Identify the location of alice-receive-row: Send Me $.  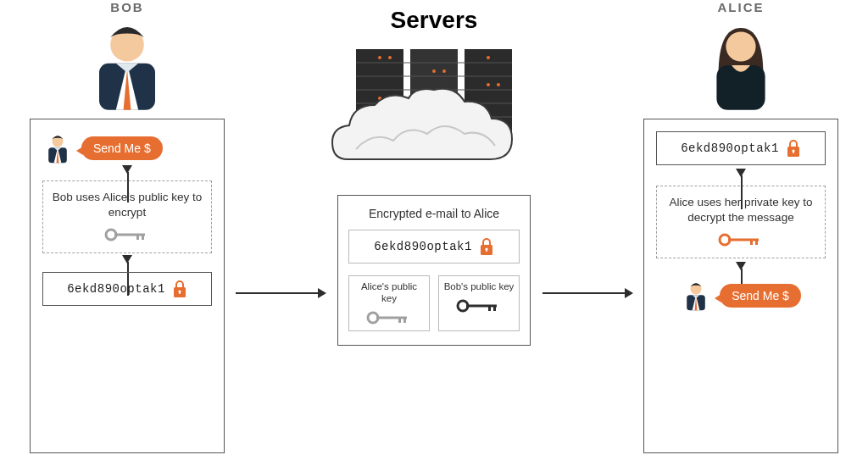
(741, 296).